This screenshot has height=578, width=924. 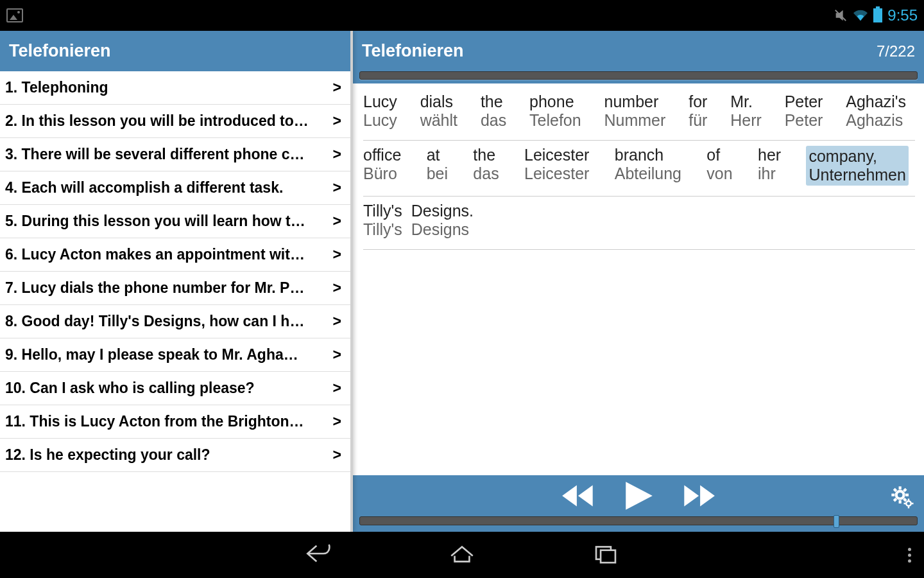 I want to click on list-item-label: 12. Is he expecting your call?, so click(x=111, y=455).